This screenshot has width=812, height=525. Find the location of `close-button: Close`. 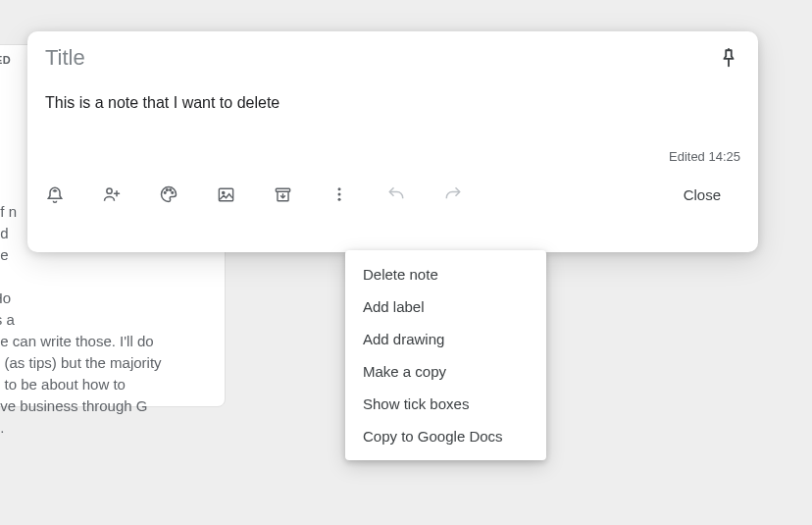

close-button: Close is located at coordinates (702, 194).